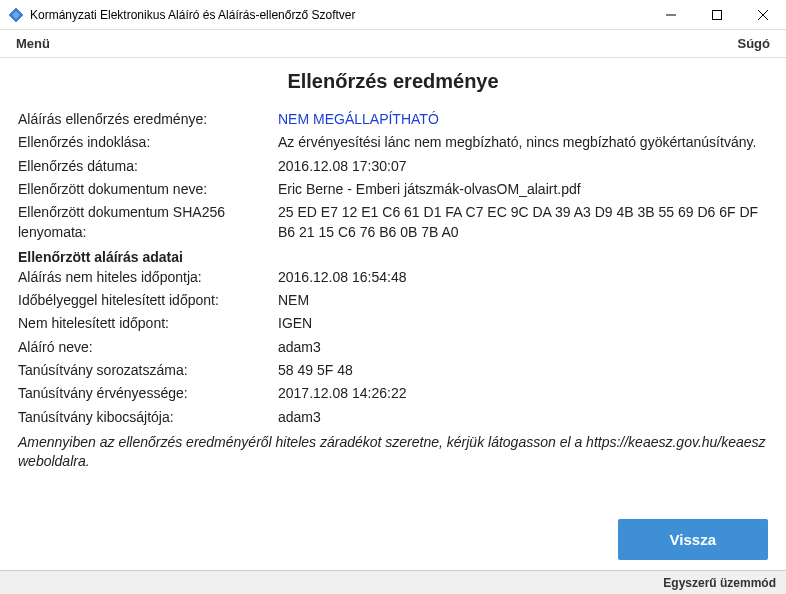  Describe the element at coordinates (393, 417) in the screenshot. I see `row-cert-issuer: Tanúsítvány kibocsájtója: adam3` at that location.